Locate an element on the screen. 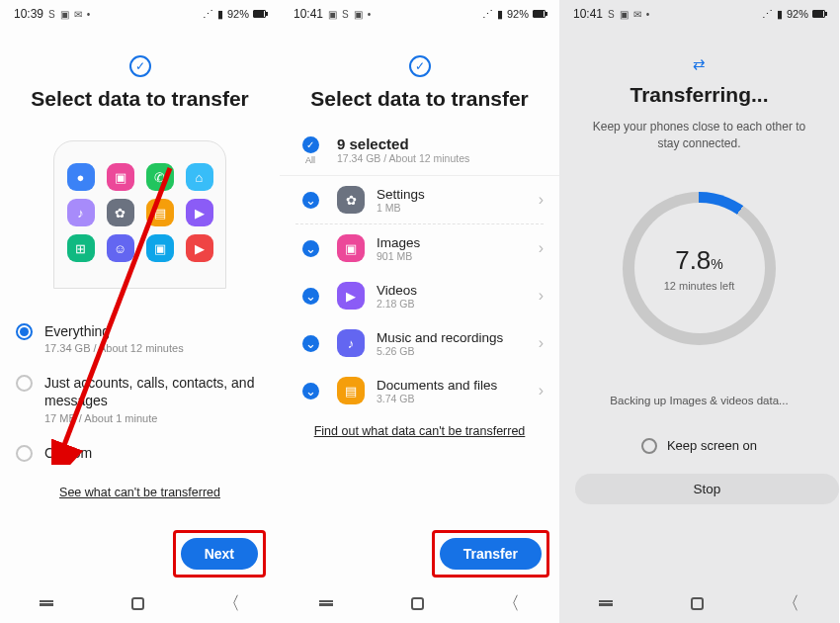  check-circle-icon: ✓ is located at coordinates (140, 66).